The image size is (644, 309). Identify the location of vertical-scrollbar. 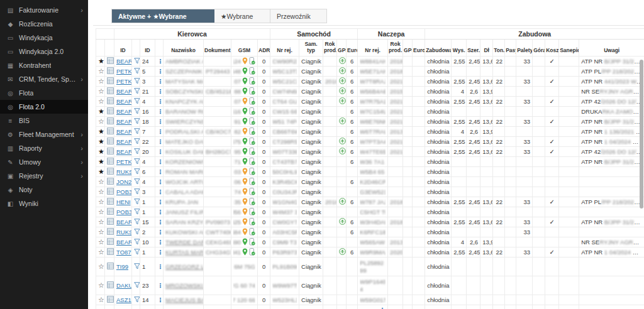
(641, 134).